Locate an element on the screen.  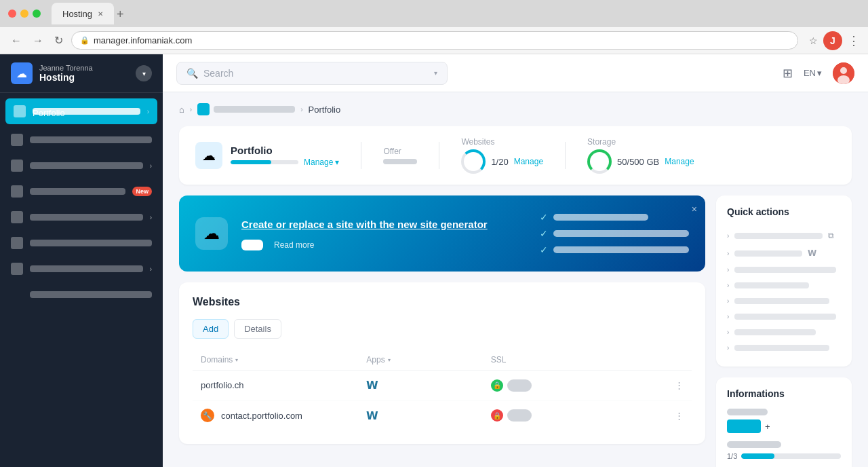
info-fraction: 1/3 is located at coordinates (732, 456).